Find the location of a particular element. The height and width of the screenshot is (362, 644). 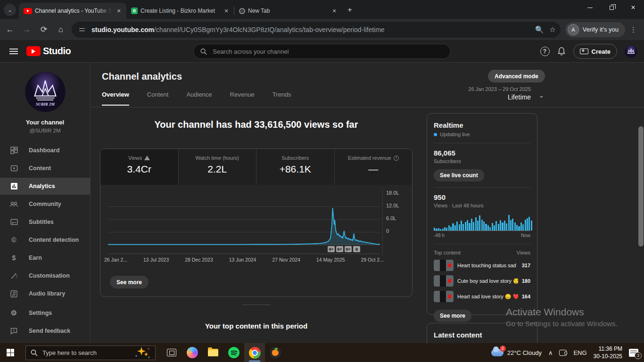

task-view-button is located at coordinates (172, 353).